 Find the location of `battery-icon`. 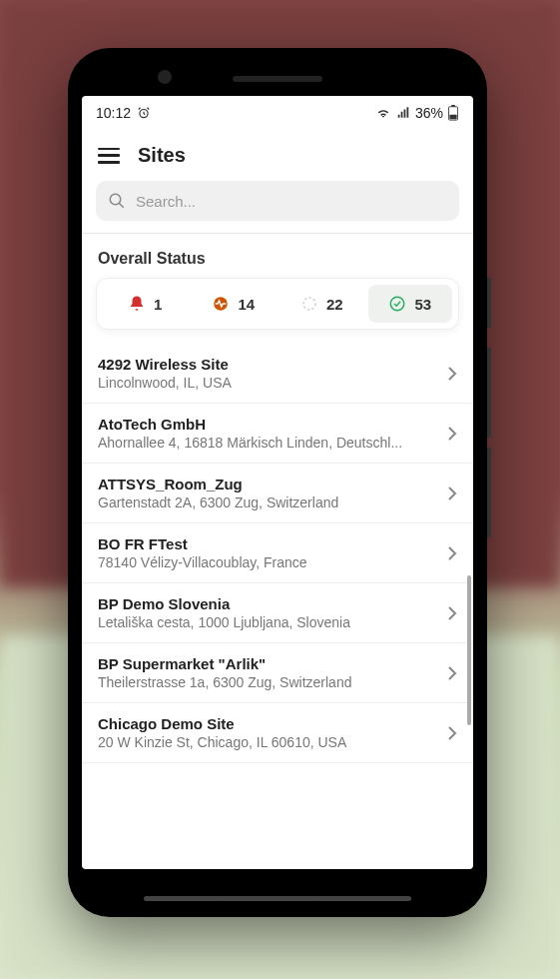

battery-icon is located at coordinates (453, 113).